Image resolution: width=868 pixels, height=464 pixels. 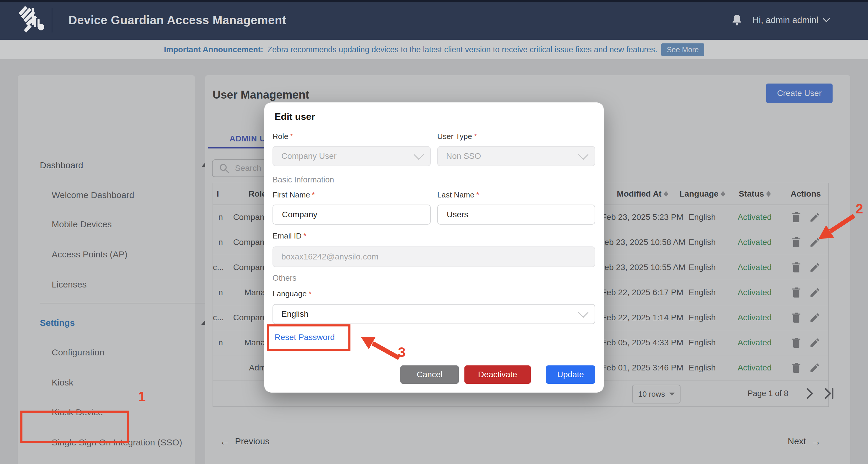 What do you see at coordinates (123, 303) in the screenshot?
I see `sidebar-divider` at bounding box center [123, 303].